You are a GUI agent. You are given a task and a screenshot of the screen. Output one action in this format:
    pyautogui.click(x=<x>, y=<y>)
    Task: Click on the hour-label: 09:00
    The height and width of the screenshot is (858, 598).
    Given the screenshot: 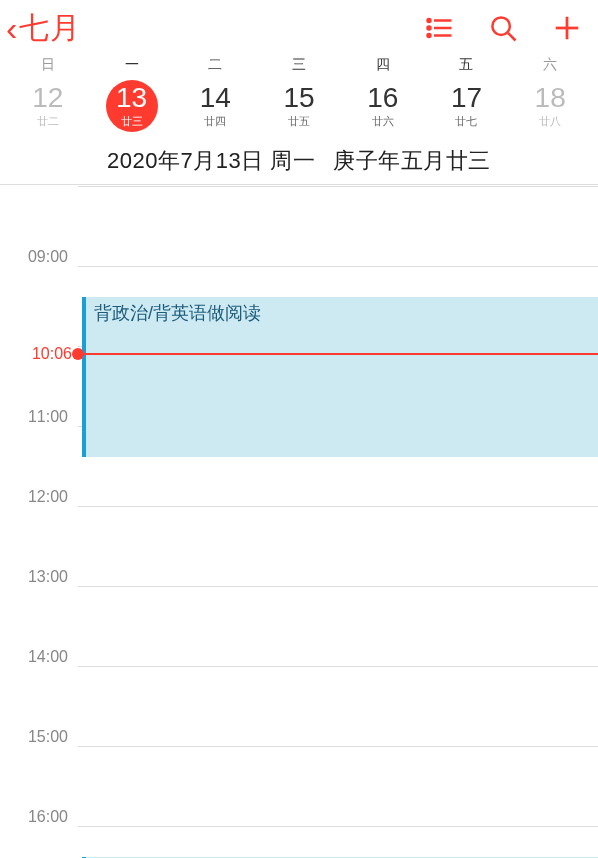 What is the action you would take?
    pyautogui.click(x=39, y=257)
    